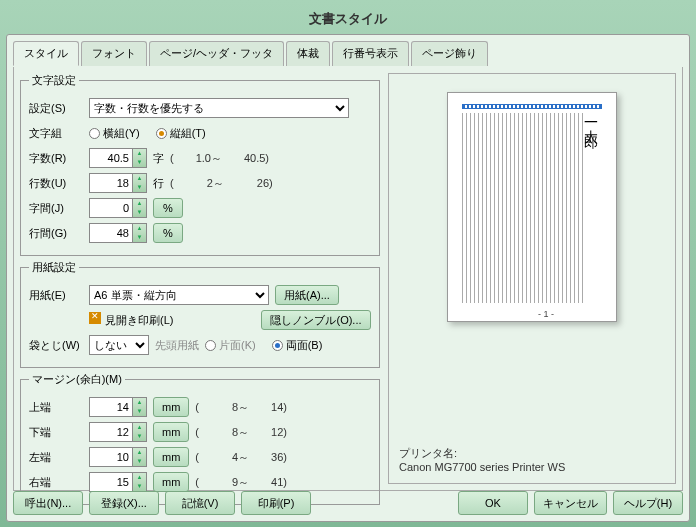  Describe the element at coordinates (298, 346) in the screenshot. I see `ryomen-radio: 両面(B)` at that location.